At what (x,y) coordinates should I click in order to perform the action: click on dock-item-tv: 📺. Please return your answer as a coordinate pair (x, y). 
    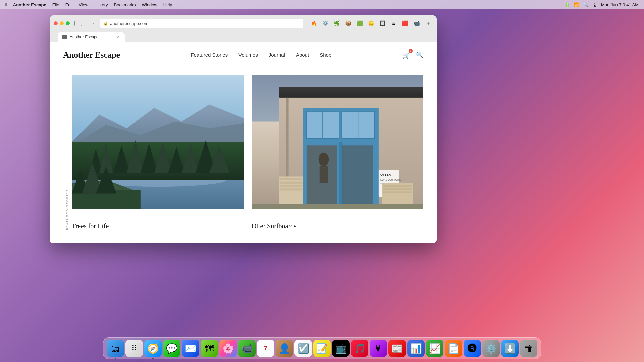
    Looking at the image, I should click on (341, 348).